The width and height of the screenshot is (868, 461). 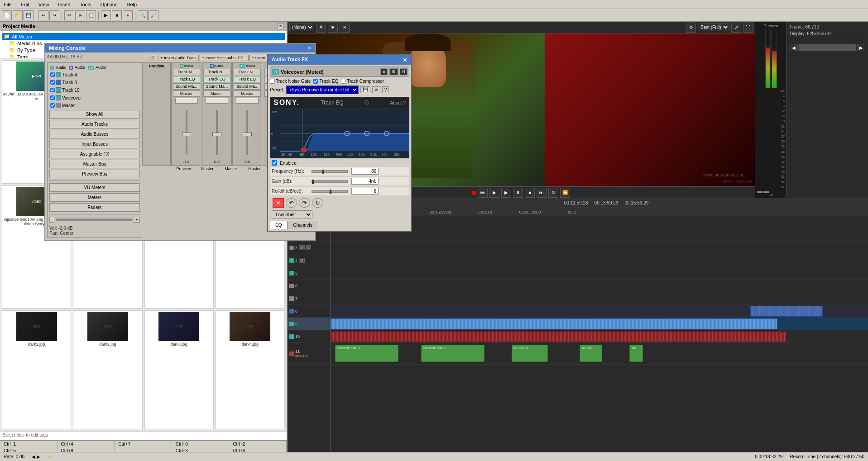 I want to click on assignable-fx-btn: Assignable FX, so click(x=95, y=154).